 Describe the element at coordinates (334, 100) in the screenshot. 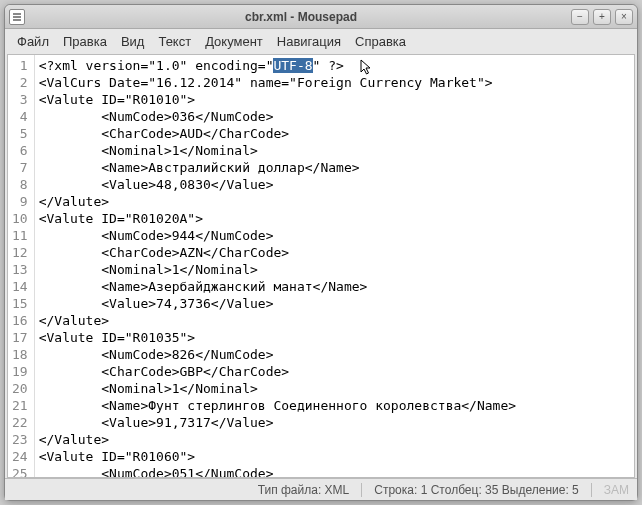

I see `code-line: <Valute ID="R01010">` at that location.